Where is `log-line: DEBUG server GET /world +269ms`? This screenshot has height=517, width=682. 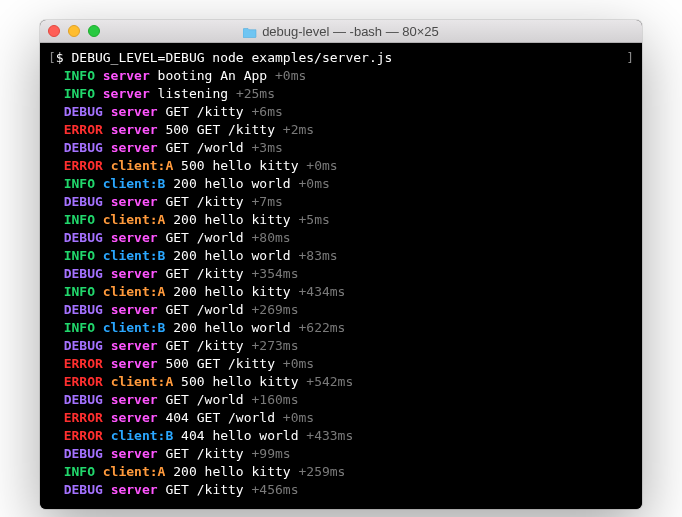 log-line: DEBUG server GET /world +269ms is located at coordinates (341, 310).